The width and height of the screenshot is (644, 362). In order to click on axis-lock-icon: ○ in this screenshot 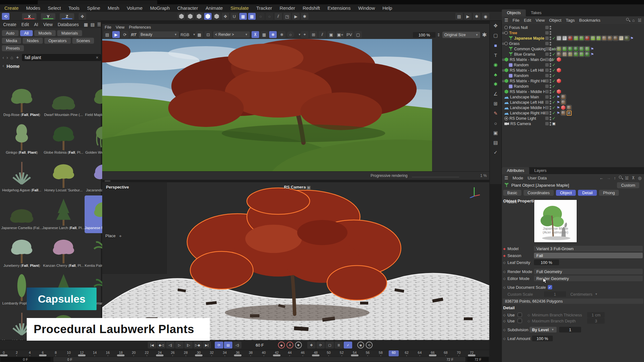, I will do `click(261, 16)`.